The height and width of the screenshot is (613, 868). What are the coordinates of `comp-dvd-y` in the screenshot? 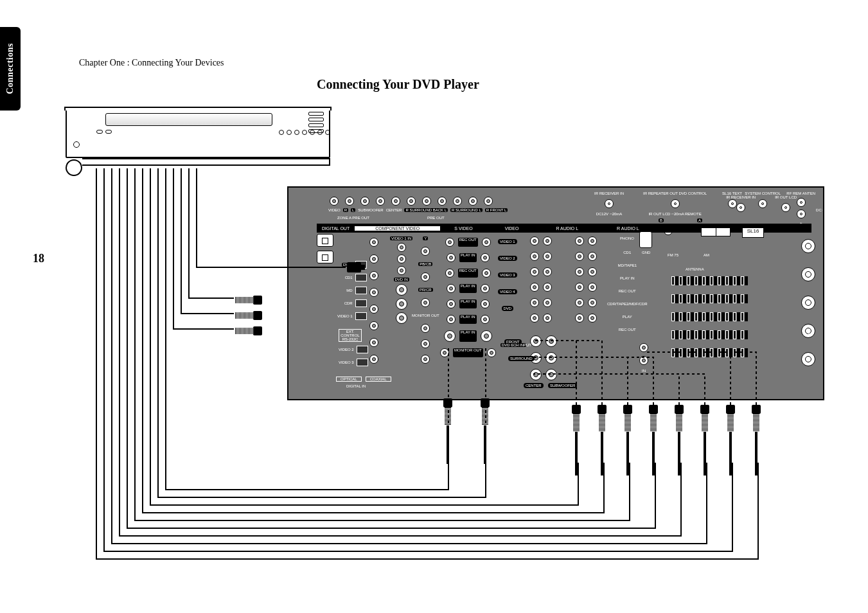 It's located at (402, 290).